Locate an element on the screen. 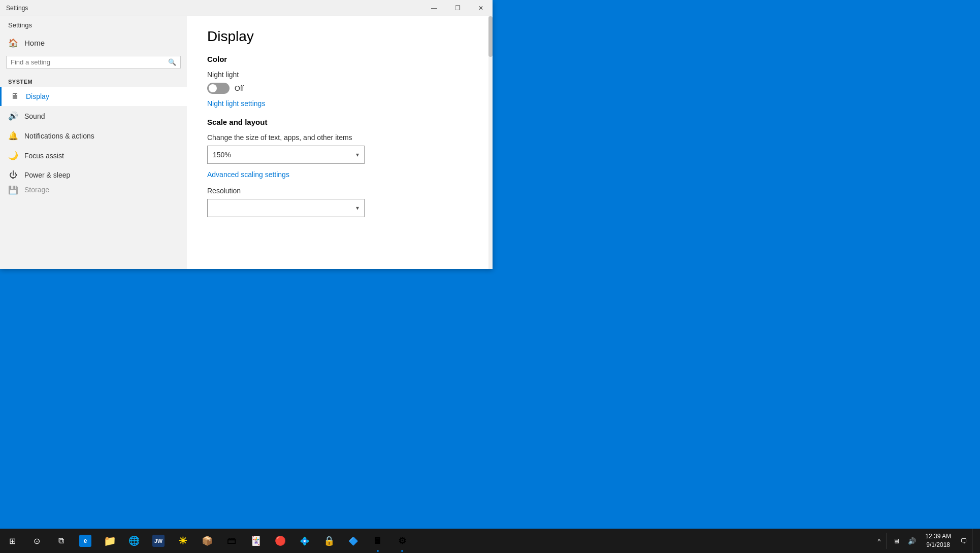 The height and width of the screenshot is (553, 980). night-light-toggle is located at coordinates (218, 88).